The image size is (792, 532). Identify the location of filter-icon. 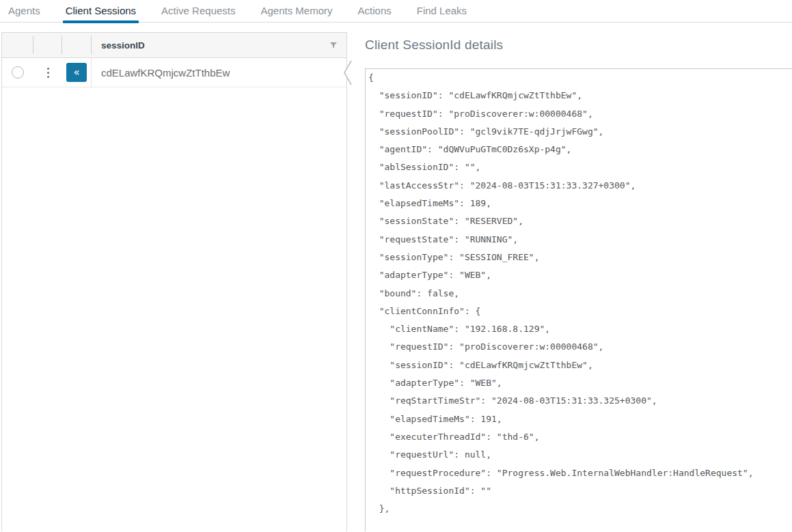
(333, 45).